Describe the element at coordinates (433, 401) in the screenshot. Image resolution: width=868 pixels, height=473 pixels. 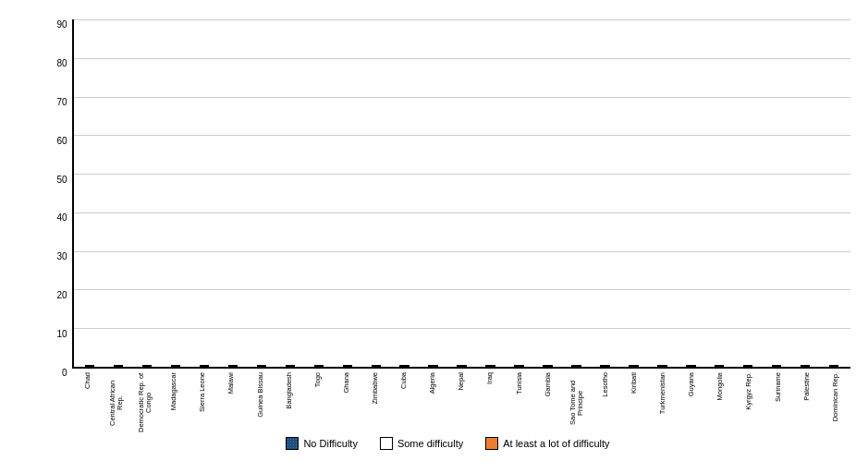
I see `x-label-item: Algeria` at that location.